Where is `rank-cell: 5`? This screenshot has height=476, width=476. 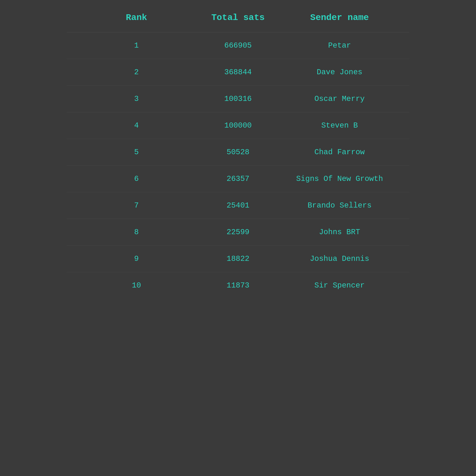
rank-cell: 5 is located at coordinates (136, 152).